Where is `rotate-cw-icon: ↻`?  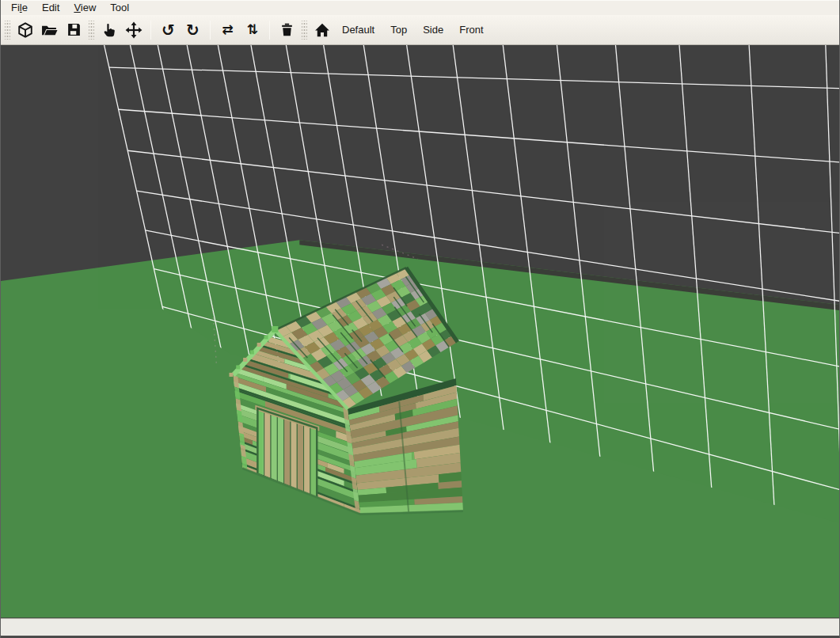
rotate-cw-icon: ↻ is located at coordinates (193, 30).